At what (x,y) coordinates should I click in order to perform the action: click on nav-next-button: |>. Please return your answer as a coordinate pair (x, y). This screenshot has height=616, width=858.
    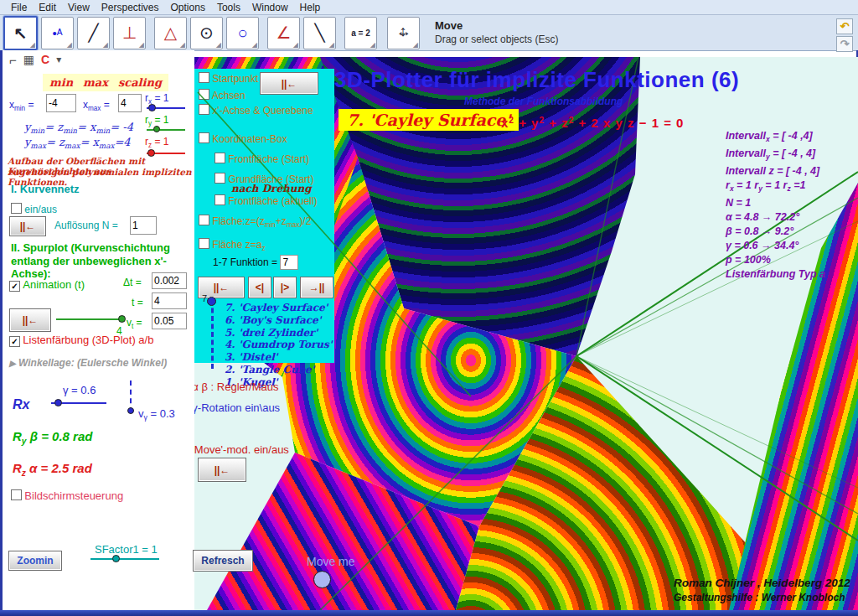
    Looking at the image, I should click on (285, 287).